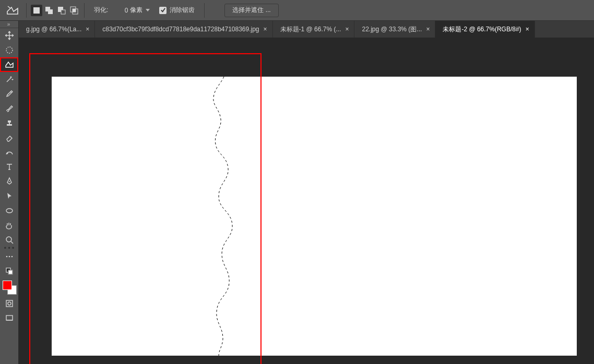 Image resolution: width=594 pixels, height=364 pixels. What do you see at coordinates (9, 35) in the screenshot?
I see `move-tool` at bounding box center [9, 35].